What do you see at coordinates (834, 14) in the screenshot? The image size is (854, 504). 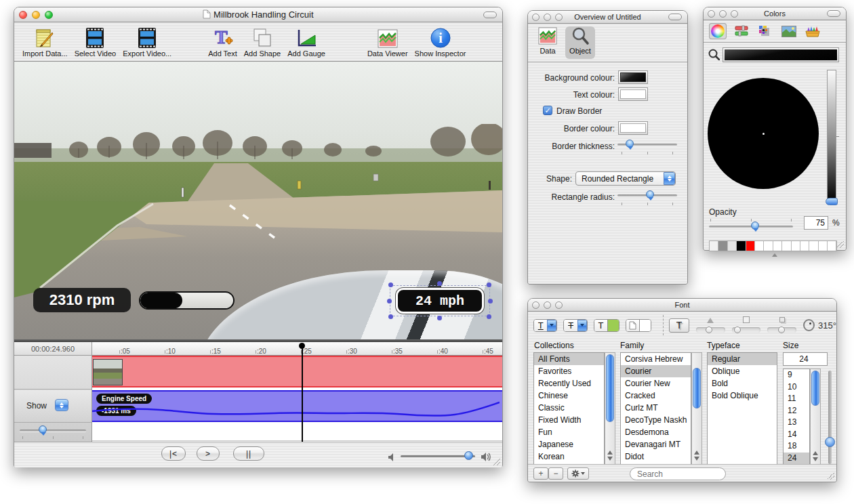 I see `toolbar-toggle-pill` at bounding box center [834, 14].